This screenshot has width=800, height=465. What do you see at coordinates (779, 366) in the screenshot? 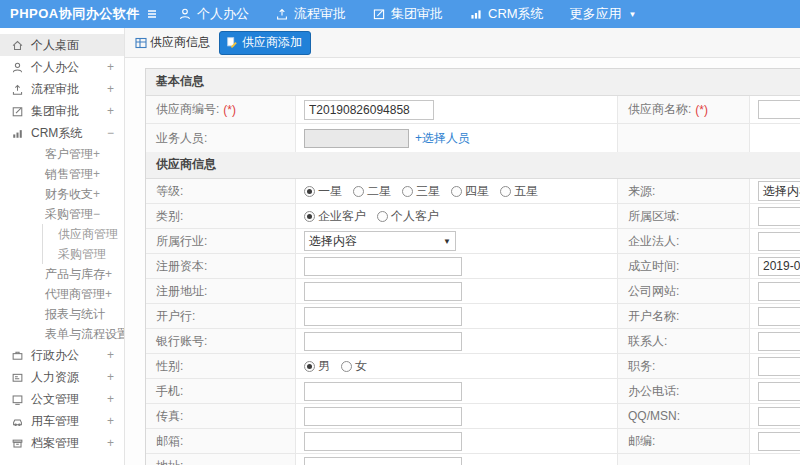
I see `position-input` at bounding box center [779, 366].